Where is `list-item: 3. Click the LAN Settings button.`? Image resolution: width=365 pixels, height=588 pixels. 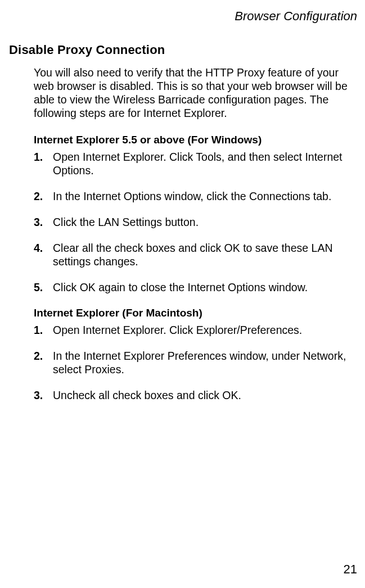 list-item: 3. Click the LAN Settings button. is located at coordinates (195, 223).